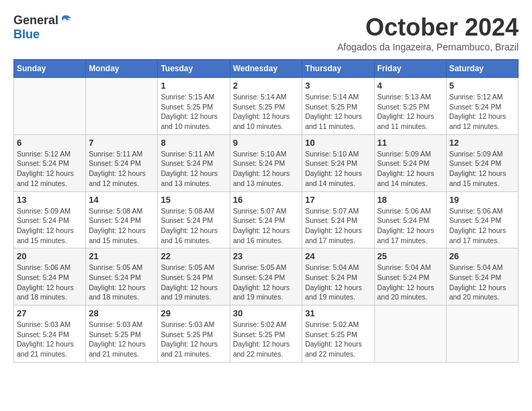  I want to click on column-header-thursday: Thursday, so click(339, 68).